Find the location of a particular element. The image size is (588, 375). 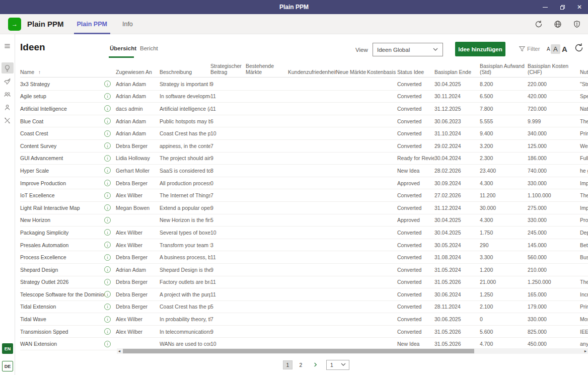

restore-button is located at coordinates (562, 7).